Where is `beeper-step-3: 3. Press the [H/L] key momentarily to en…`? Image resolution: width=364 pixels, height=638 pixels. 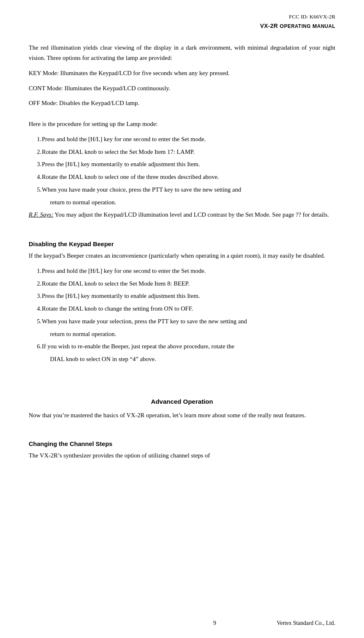
beeper-step-3: 3. Press the [H/L] key momentarily to en… is located at coordinates (182, 296).